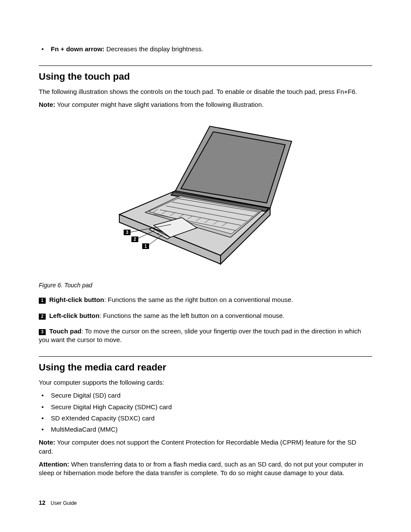 This screenshot has height=532, width=411. Describe the element at coordinates (159, 104) in the screenshot. I see `note-body: Your computer might have slight variatio…` at that location.